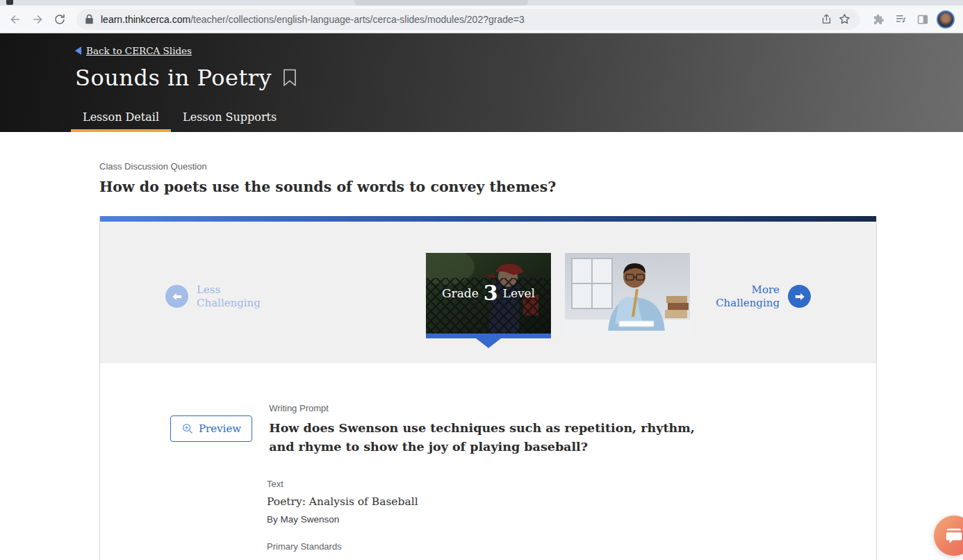 The width and height of the screenshot is (963, 560). I want to click on tab-lesson-detail: Lesson Detail, so click(121, 121).